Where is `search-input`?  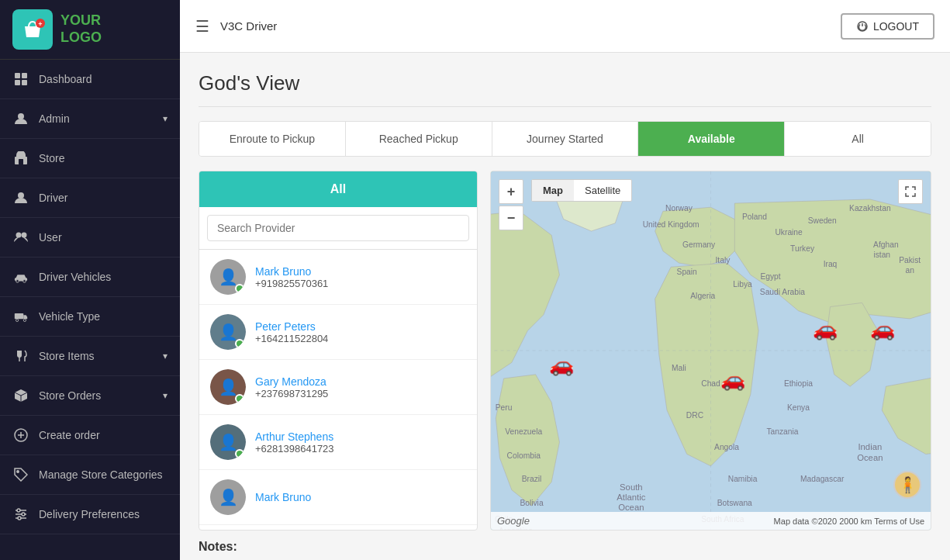
search-input is located at coordinates (338, 228).